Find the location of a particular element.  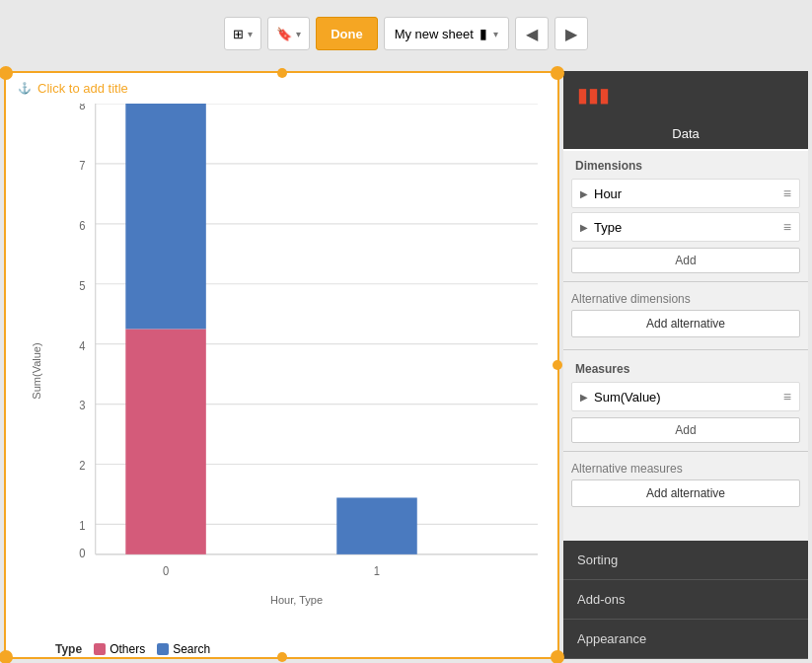

panel-tabs: Data is located at coordinates (686, 134).